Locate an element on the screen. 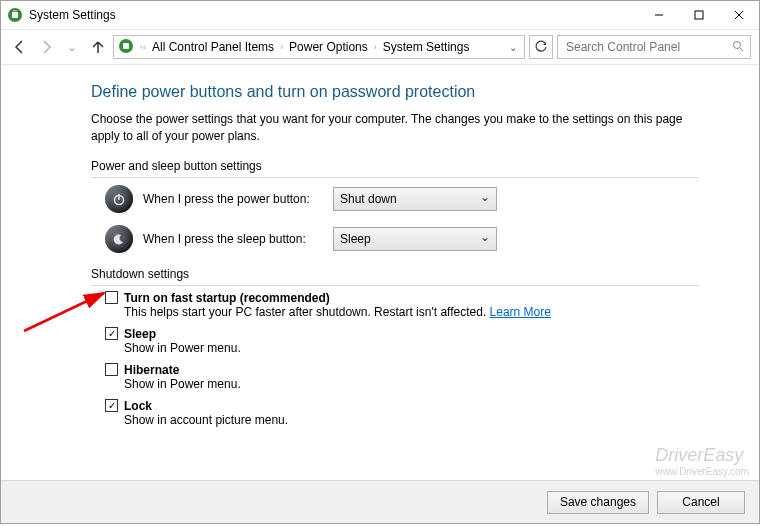  search-icon is located at coordinates (738, 48).